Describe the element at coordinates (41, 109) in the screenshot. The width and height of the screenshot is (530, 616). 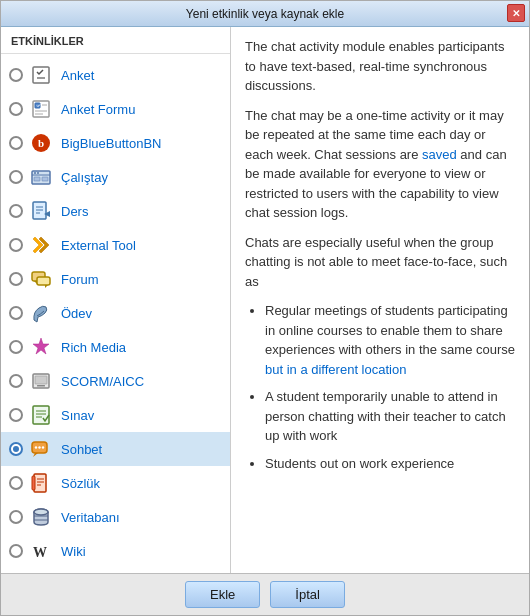
I see `anket-formu-icon` at that location.